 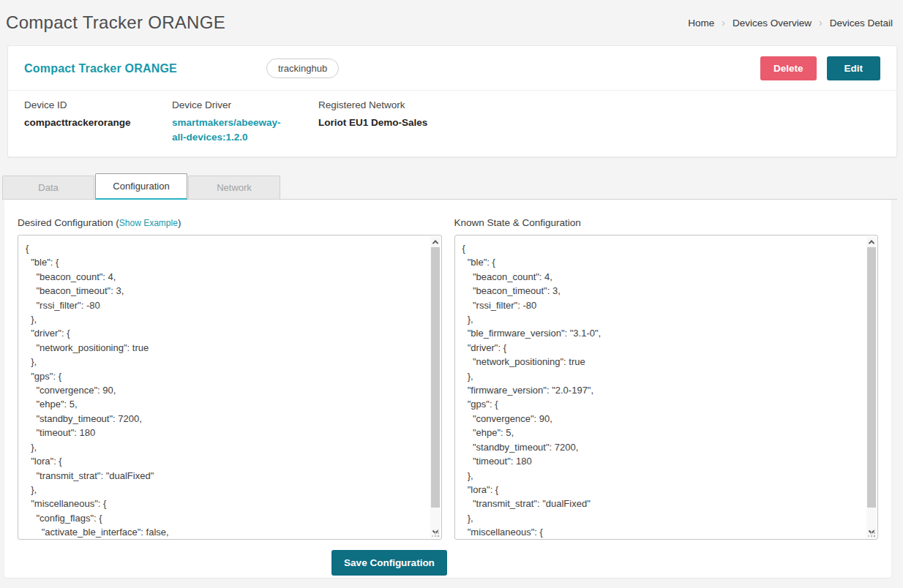 What do you see at coordinates (820, 69) in the screenshot?
I see `device-actions: Delete Edit` at bounding box center [820, 69].